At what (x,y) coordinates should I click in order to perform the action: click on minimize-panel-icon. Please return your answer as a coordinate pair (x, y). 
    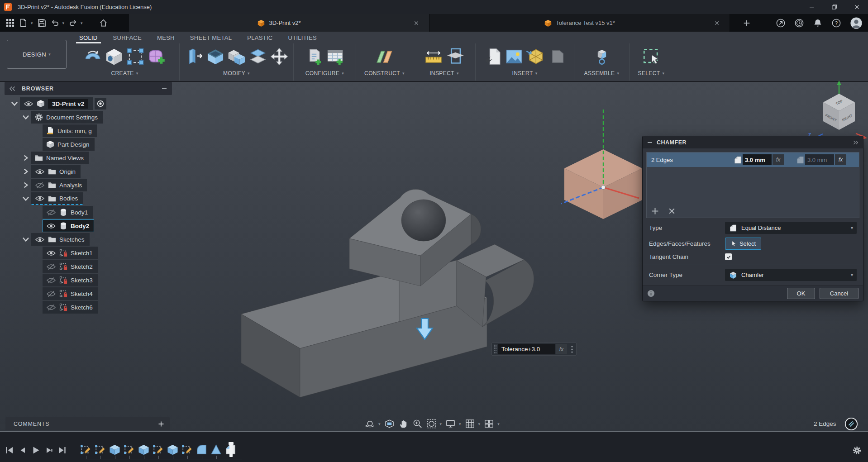
    Looking at the image, I should click on (164, 89).